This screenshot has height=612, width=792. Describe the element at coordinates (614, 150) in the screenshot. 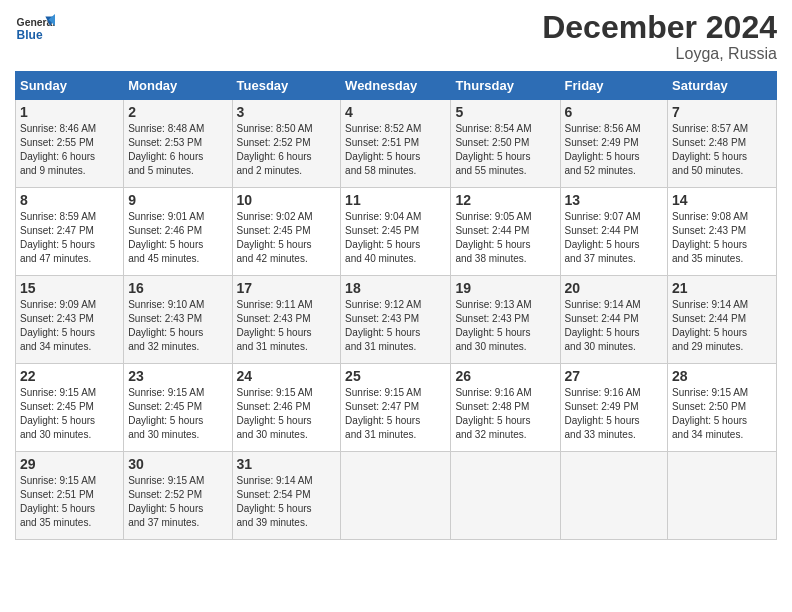

I see `day-info: Sunrise: 8:56 AM Sunset: 2:49 PM Dayligh…` at that location.